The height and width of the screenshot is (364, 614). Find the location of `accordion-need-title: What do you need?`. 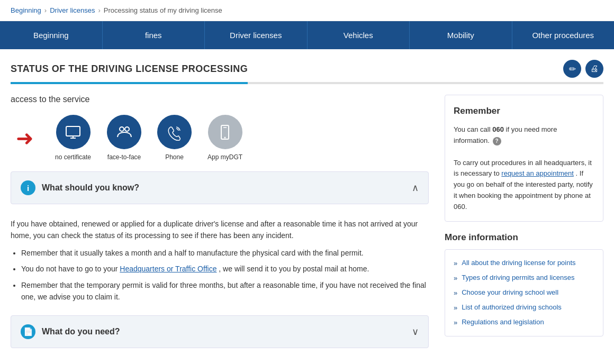

accordion-need-title: What do you need? is located at coordinates (81, 332).